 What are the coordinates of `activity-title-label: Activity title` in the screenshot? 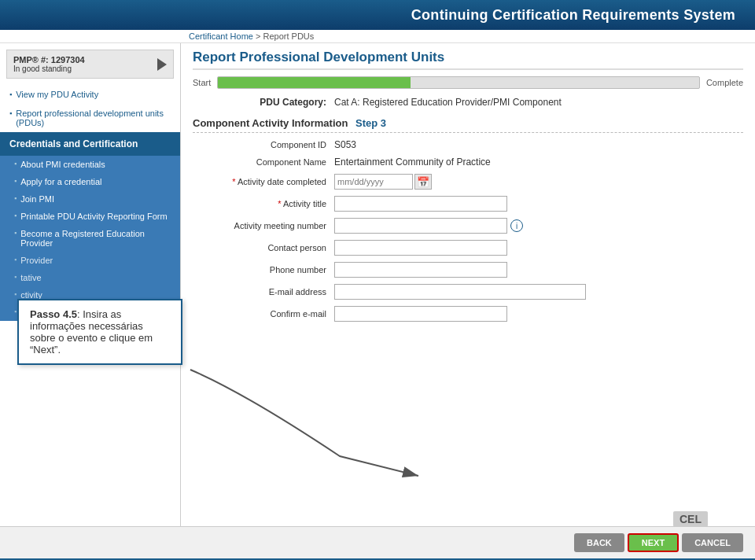 It's located at (271, 204).